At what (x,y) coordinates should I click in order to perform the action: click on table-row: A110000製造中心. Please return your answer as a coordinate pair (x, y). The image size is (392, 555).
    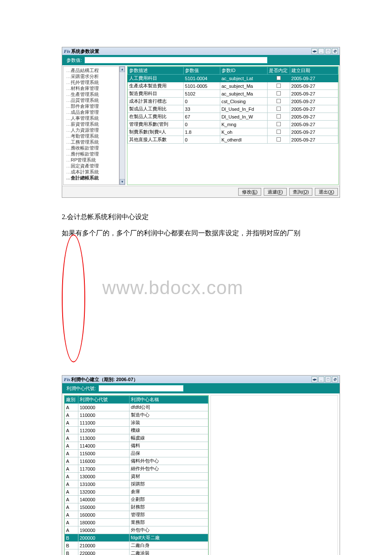
    Looking at the image, I should click on (136, 415).